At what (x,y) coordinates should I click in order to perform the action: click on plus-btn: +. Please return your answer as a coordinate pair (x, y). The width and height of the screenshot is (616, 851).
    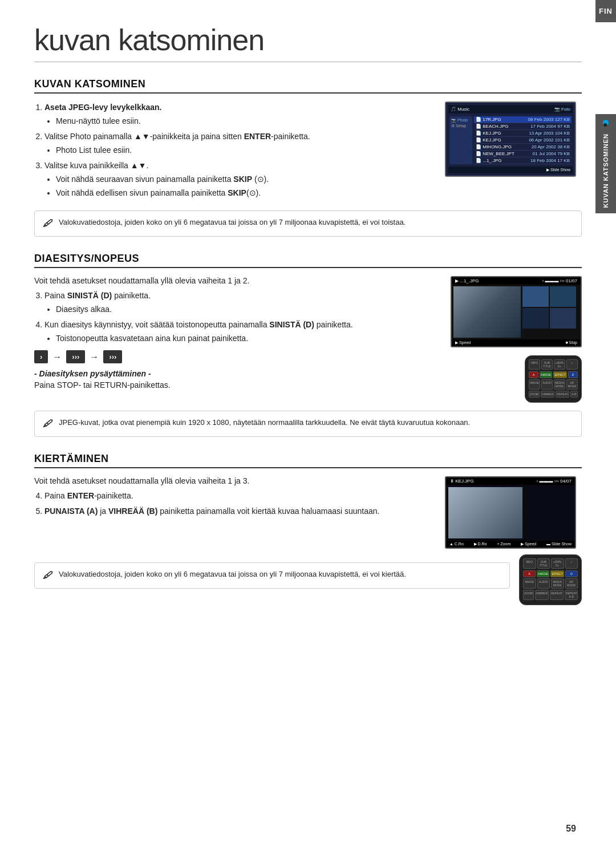
    Looking at the image, I should click on (572, 364).